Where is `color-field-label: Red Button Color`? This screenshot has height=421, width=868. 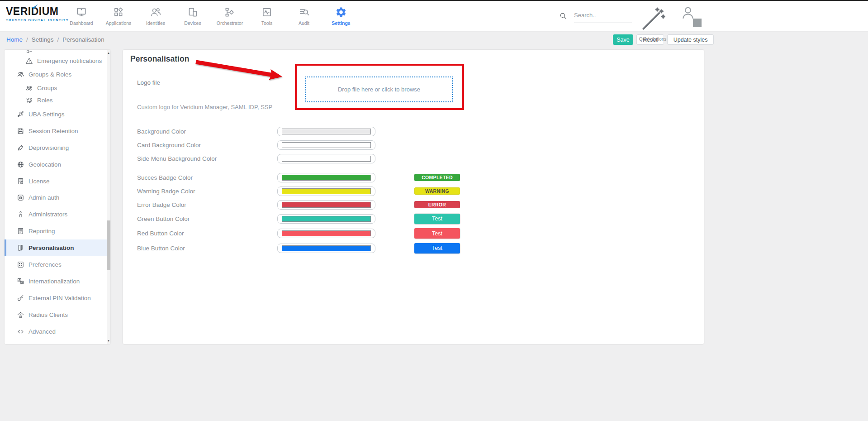
color-field-label: Red Button Color is located at coordinates (207, 234).